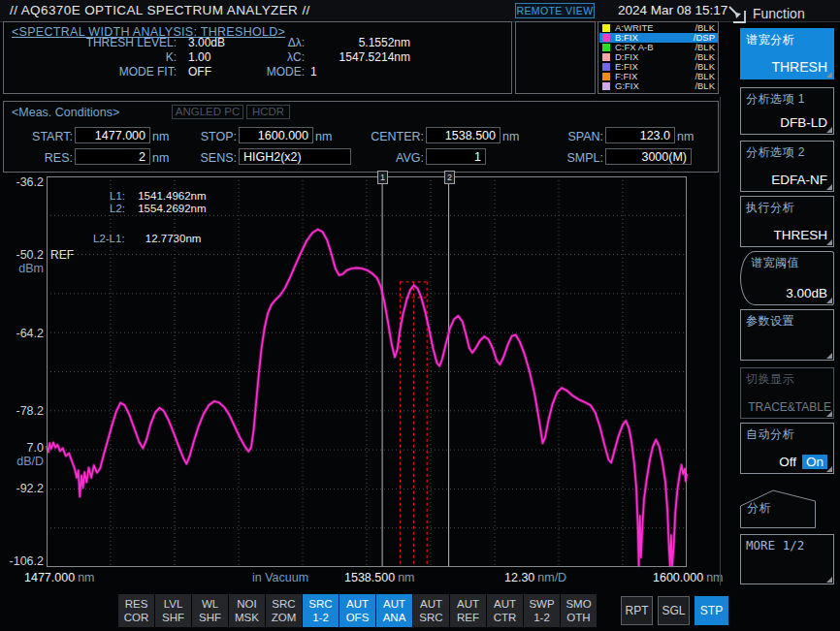  I want to click on sens-value: HIGH2(x2), so click(273, 157).